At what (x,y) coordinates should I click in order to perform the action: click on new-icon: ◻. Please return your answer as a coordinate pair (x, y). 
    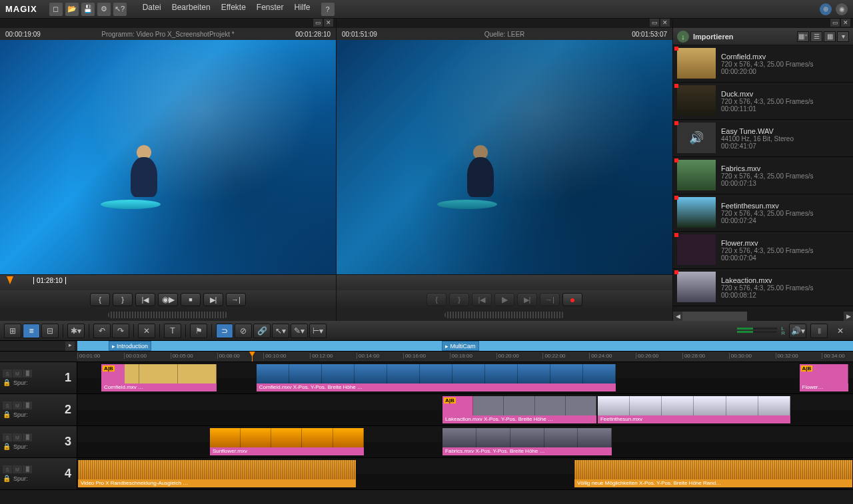
    Looking at the image, I should click on (56, 9).